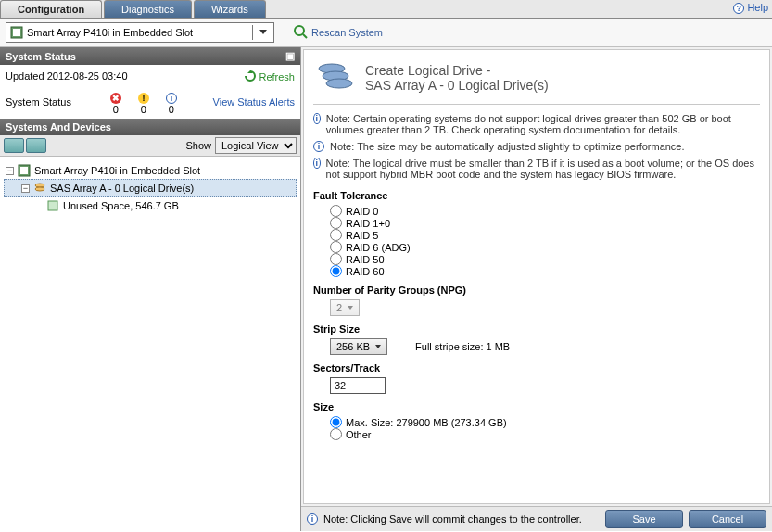  Describe the element at coordinates (290, 56) in the screenshot. I see `panel-toggle-icon: ▣` at that location.